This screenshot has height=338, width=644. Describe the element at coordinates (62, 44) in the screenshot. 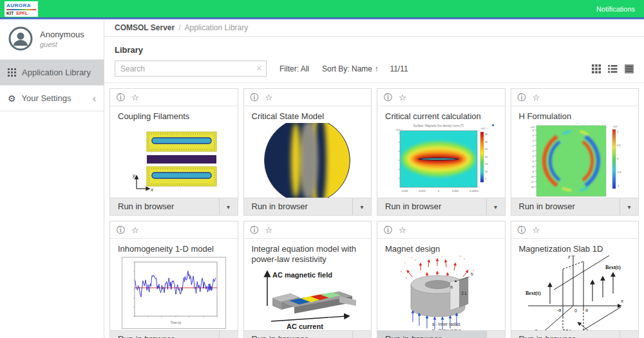

I see `user-role: guest` at that location.